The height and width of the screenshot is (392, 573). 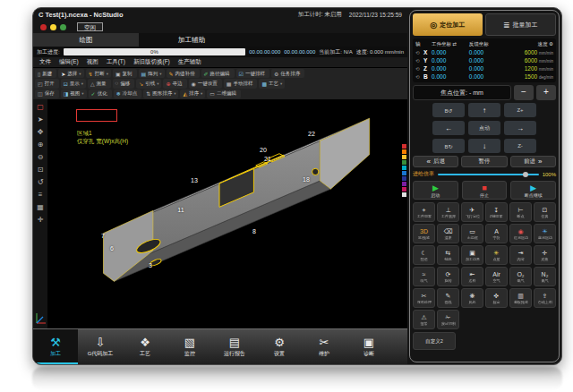 I want to click on focus-position-field: 焦点位置: - mm, so click(x=462, y=93).